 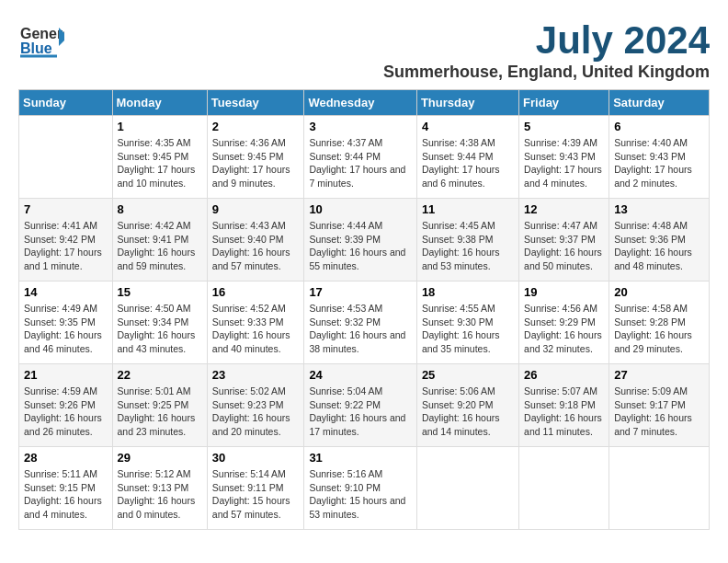 I want to click on page-header: General Blue July 2024 Summerhouse, Engl…, so click(x=364, y=50).